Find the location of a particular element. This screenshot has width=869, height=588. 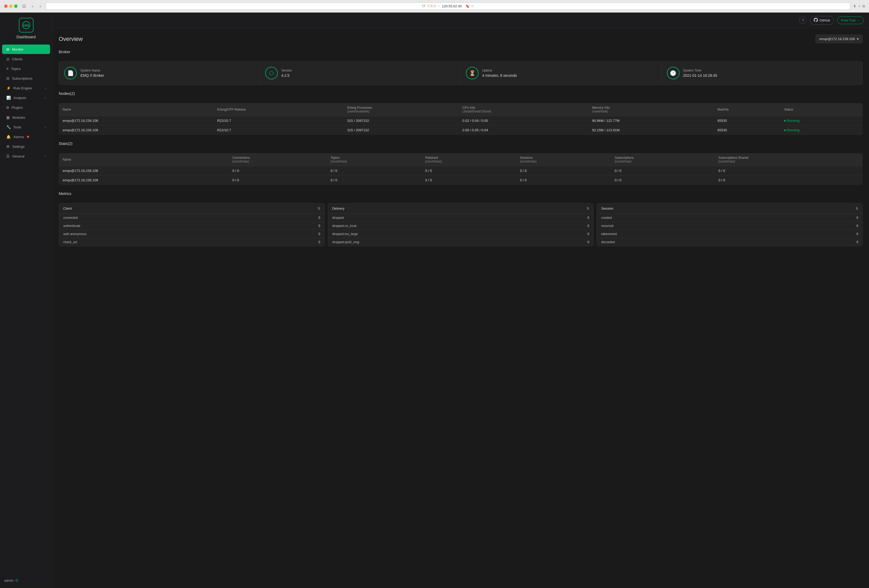

page-title: Overview is located at coordinates (71, 39).